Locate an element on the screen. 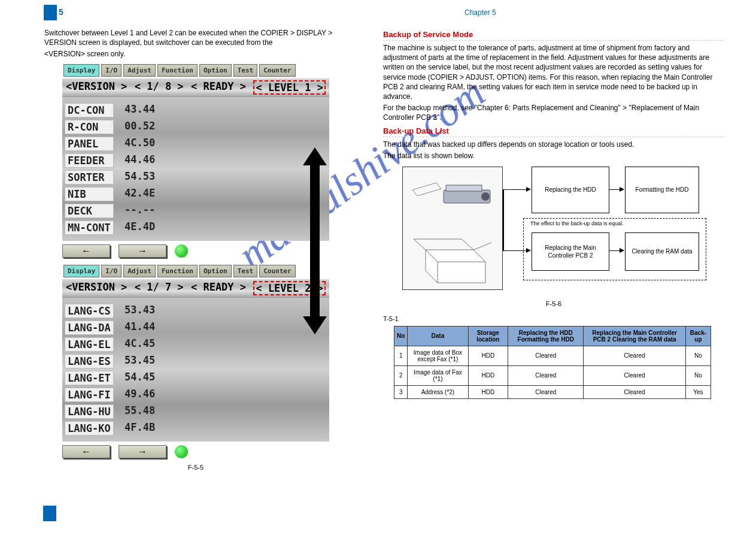  row-value: 4C.50 is located at coordinates (140, 144).